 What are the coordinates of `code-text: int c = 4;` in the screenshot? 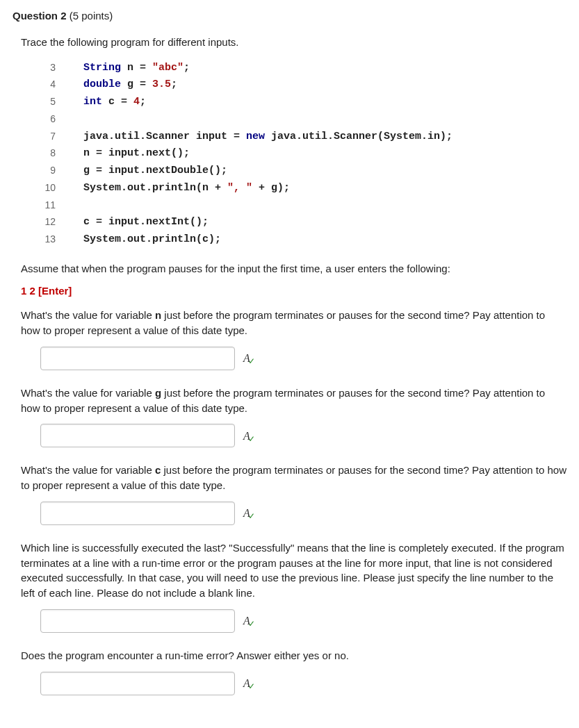 It's located at (115, 103).